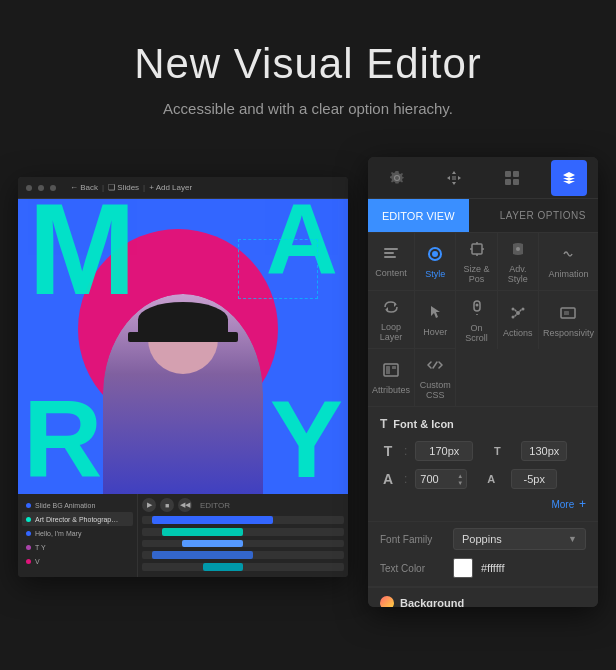 This screenshot has width=616, height=670. What do you see at coordinates (435, 367) in the screenshot?
I see `custom-css-icon` at bounding box center [435, 367].